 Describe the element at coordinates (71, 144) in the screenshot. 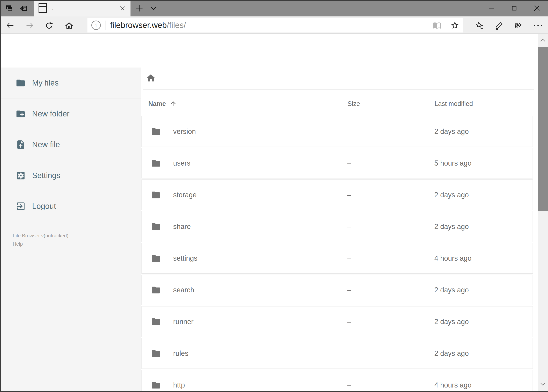

I see `sidebar-item-new-file: New file` at that location.